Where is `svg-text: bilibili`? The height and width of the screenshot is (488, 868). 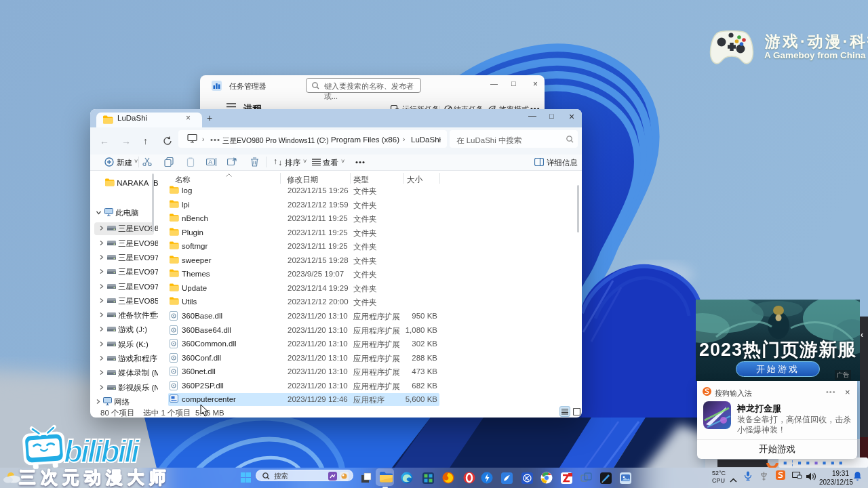
svg-text: bilibili is located at coordinates (102, 451).